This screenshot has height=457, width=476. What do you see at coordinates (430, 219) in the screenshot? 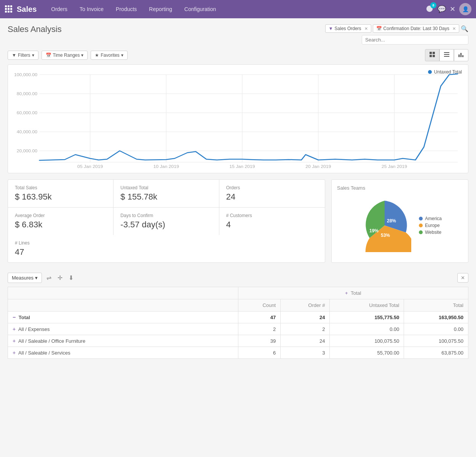
I see `legend-item-america: America` at bounding box center [430, 219].